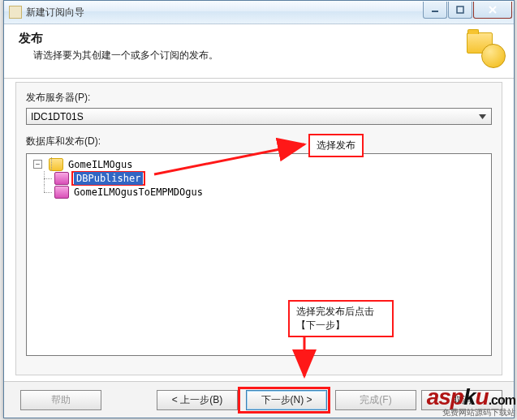  Describe the element at coordinates (467, 10) in the screenshot. I see `window-controls` at that location.